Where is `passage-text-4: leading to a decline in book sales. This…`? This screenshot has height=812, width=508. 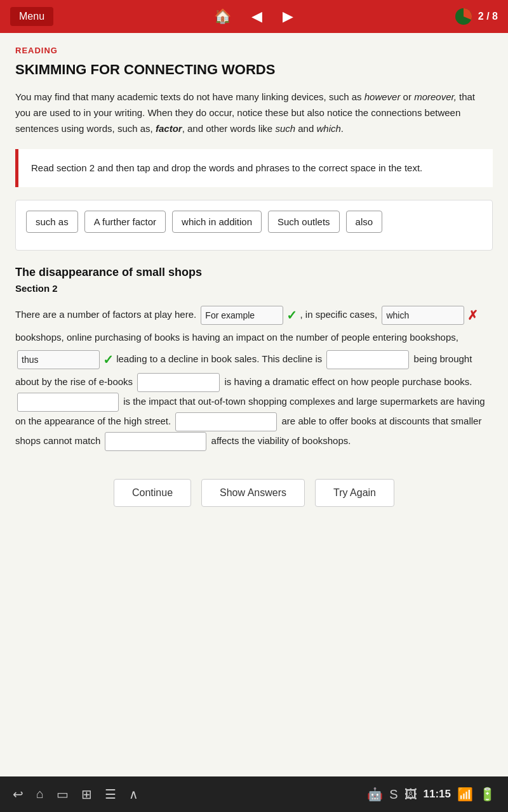
passage-text-4: leading to a decline in book sales. This… is located at coordinates (220, 359).